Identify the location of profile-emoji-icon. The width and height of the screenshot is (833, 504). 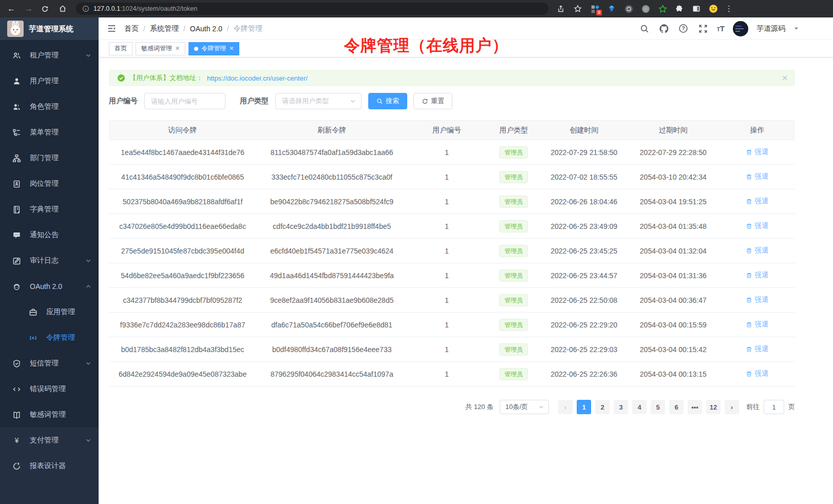
(713, 9).